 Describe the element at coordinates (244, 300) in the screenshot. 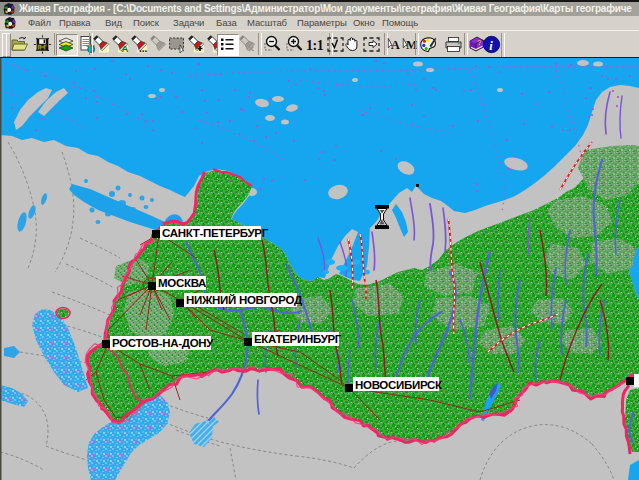

I see `svg-text: НИЖНИЙ НОВГОРОД` at that location.